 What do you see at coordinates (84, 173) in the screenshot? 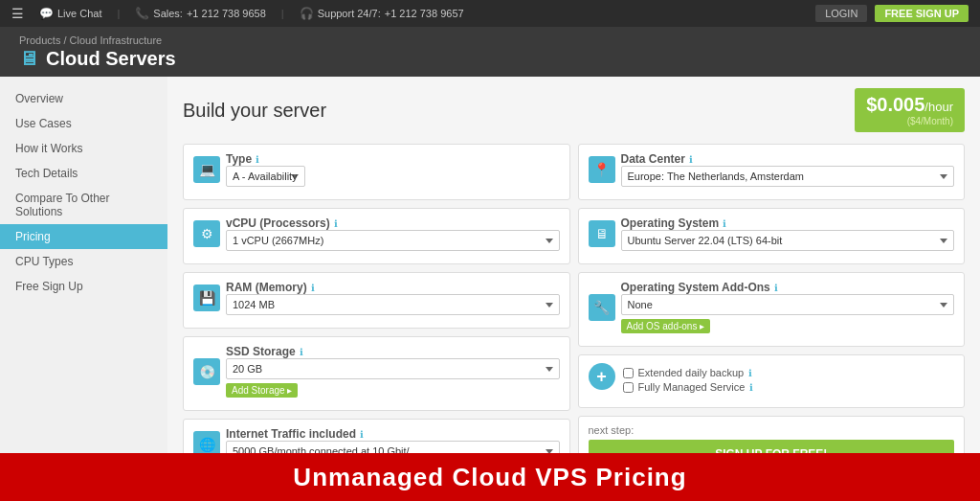
I see `sidebar-item-tech-details: Tech Details` at bounding box center [84, 173].